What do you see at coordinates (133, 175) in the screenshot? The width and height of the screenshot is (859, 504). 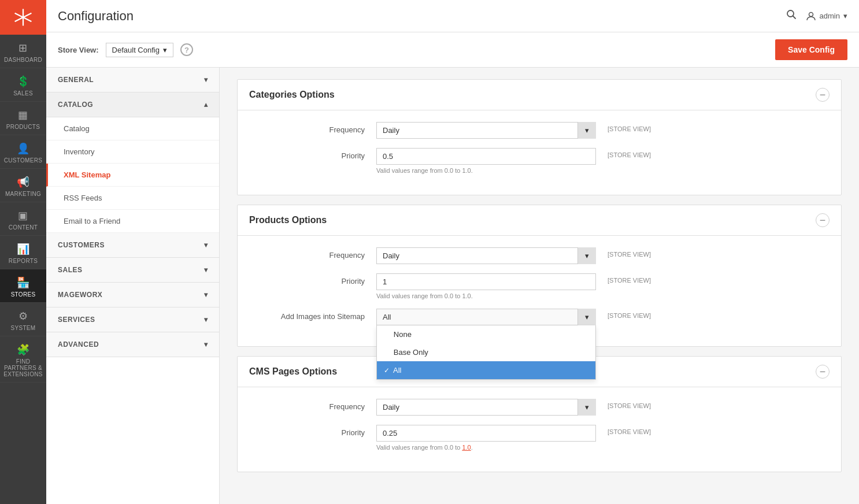 I see `nav-item-xml-sitemap: XML Sitemap` at bounding box center [133, 175].